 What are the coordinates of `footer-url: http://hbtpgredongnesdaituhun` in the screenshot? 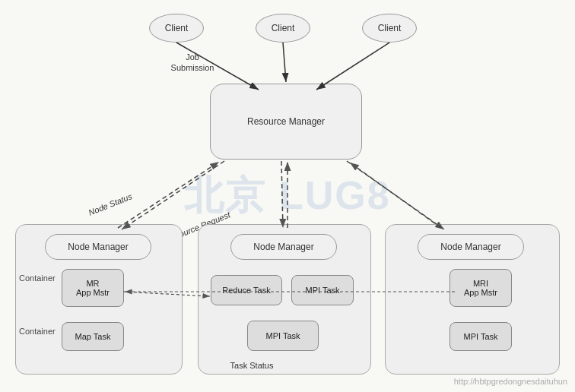 It's located at (511, 381).